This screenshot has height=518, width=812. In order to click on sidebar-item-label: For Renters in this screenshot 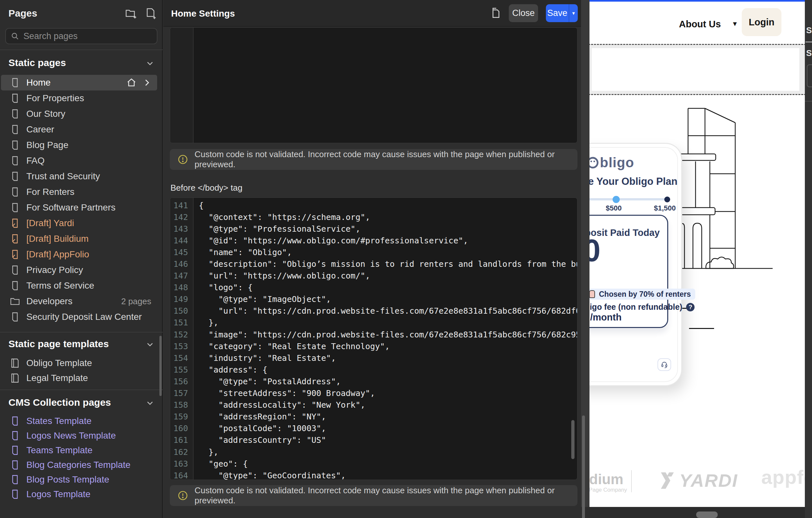, I will do `click(51, 192)`.